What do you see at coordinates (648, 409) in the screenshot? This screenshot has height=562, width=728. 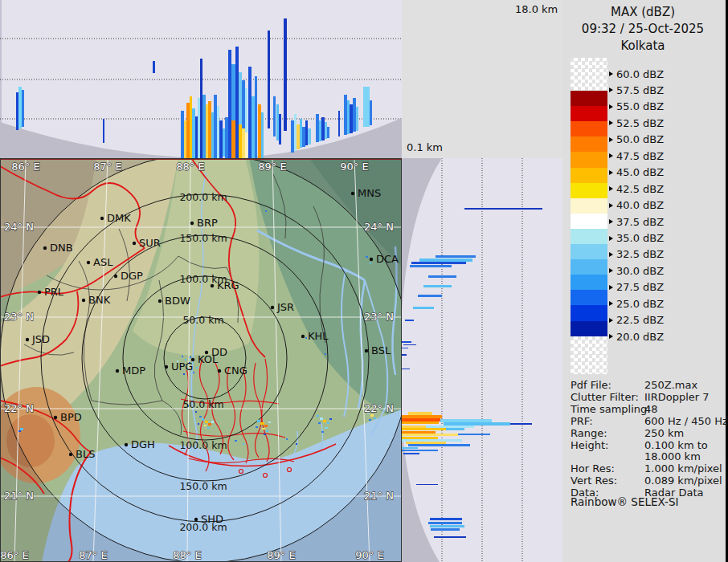 I see `info-row: Time sampling:48` at bounding box center [648, 409].